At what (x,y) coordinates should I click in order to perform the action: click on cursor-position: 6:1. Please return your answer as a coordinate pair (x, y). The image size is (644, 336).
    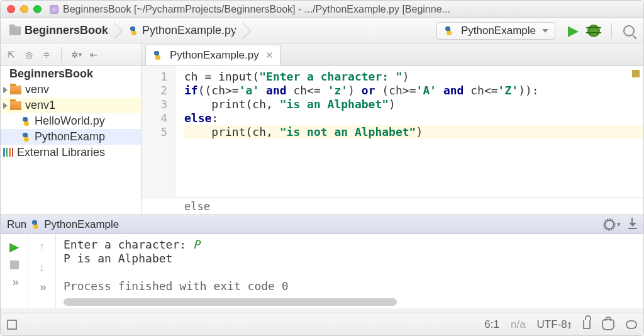
    Looking at the image, I should click on (492, 325).